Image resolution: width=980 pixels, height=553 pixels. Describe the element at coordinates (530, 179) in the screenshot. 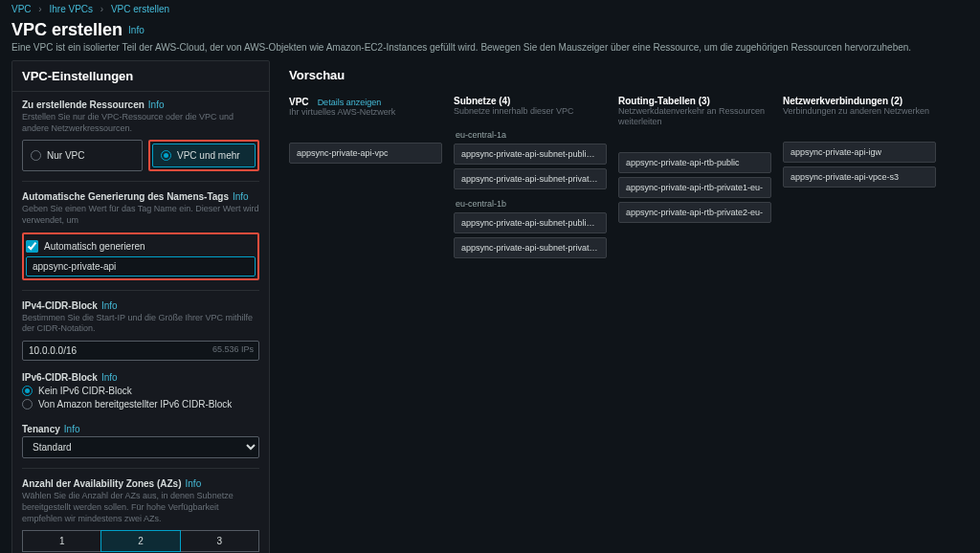

I see `node-subnet: appsync-private-api-subnet-private1-eu-` at that location.